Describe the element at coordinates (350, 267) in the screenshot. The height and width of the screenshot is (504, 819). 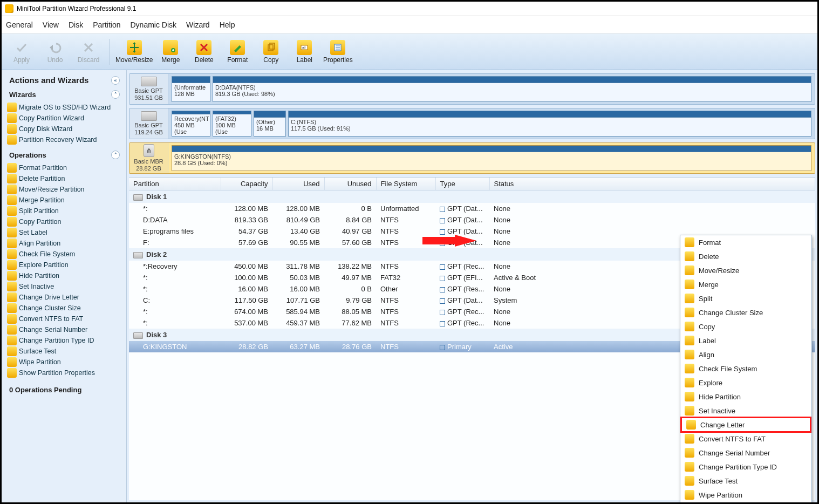
I see `cell-un: 138.22 MB` at that location.